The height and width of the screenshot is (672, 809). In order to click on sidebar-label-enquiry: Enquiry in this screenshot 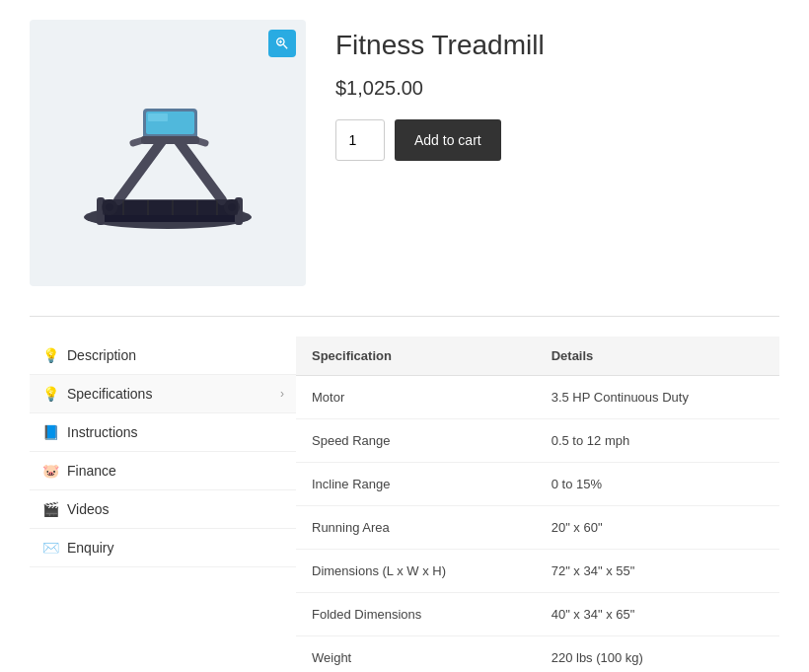, I will do `click(176, 548)`.